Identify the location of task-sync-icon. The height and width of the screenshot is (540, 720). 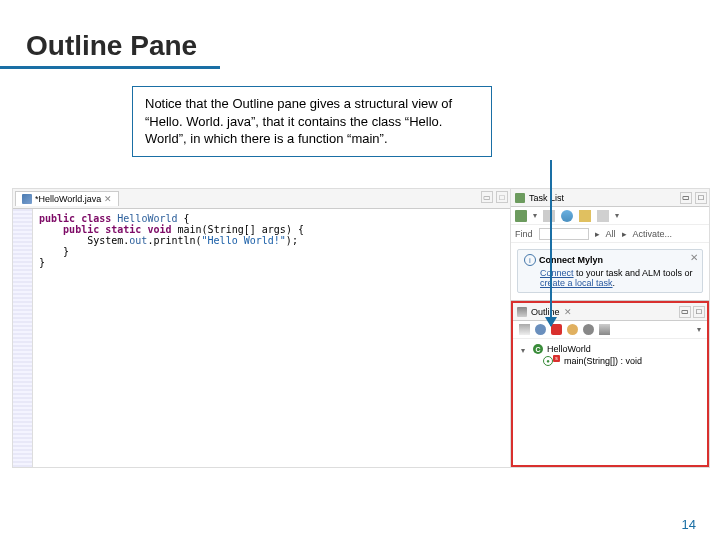
(585, 216).